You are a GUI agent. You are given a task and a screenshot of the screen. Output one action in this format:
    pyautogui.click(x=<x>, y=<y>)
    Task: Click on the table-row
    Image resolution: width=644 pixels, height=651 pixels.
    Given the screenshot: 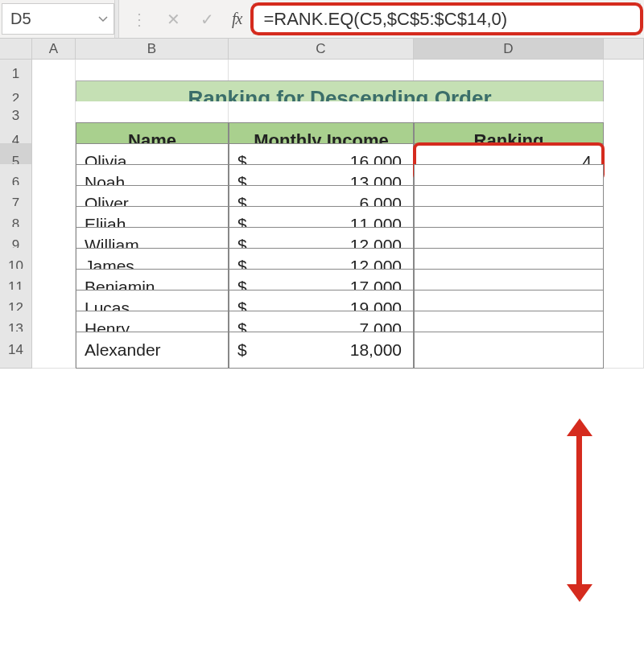 What is the action you would take?
    pyautogui.click(x=509, y=350)
    